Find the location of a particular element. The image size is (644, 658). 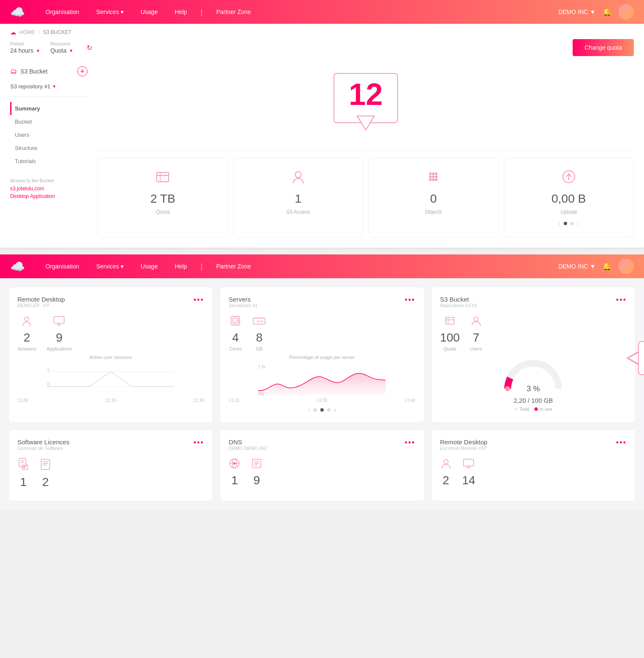

dashboard-row2: Software Licences Licencias de Software … is located at coordinates (322, 466).